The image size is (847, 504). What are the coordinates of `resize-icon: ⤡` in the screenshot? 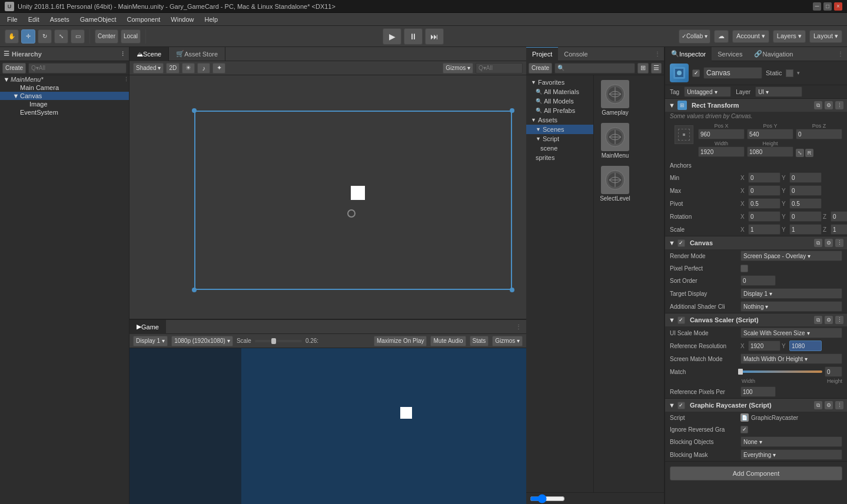 It's located at (800, 153).